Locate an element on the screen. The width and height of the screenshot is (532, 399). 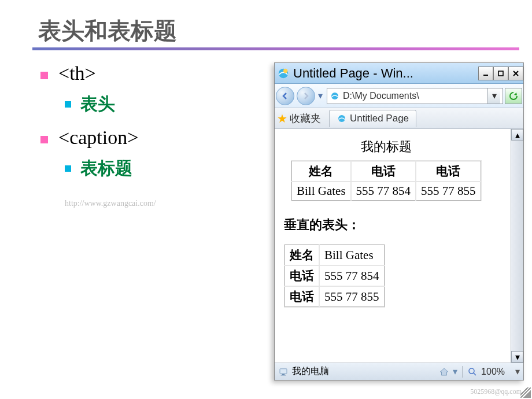
title-underline is located at coordinates (276, 49).